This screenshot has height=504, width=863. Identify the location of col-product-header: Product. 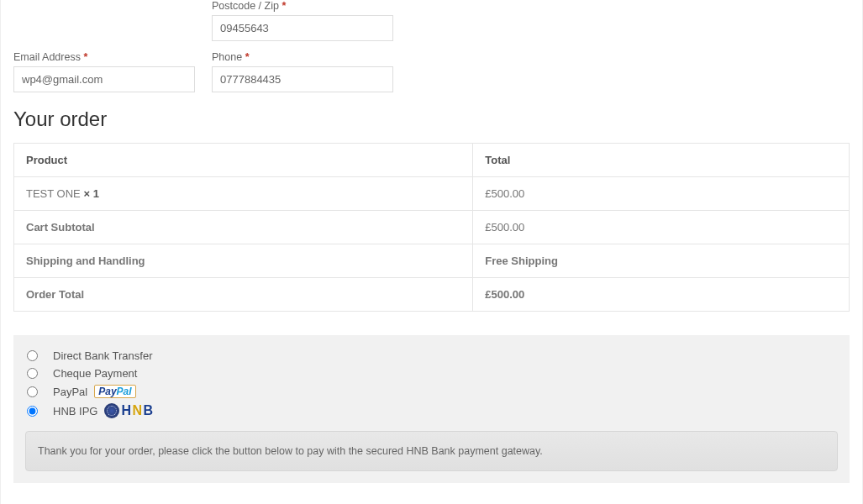
(244, 160).